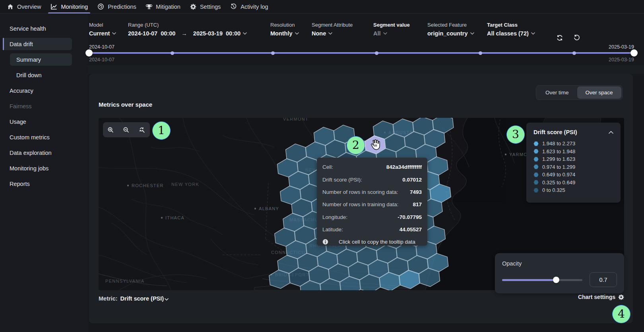 Image resolution: width=644 pixels, height=332 pixels. What do you see at coordinates (573, 190) in the screenshot?
I see `legend-item: 0 to 0.325` at bounding box center [573, 190].